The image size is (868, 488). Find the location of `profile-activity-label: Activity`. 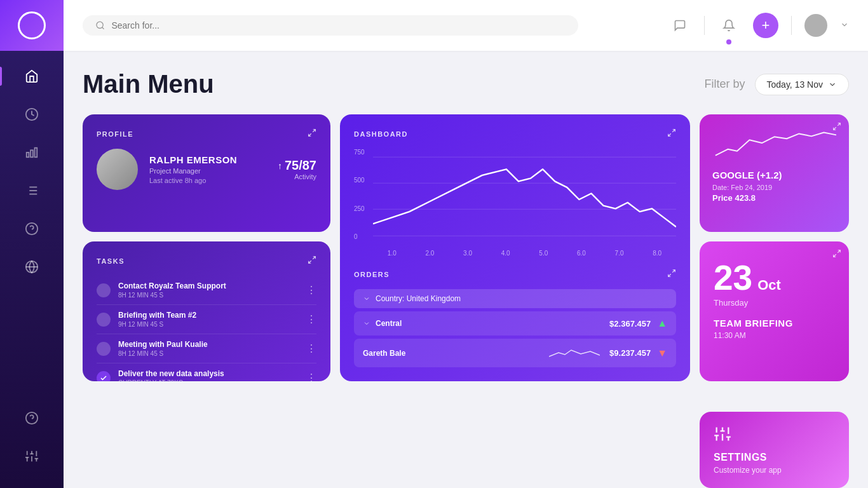

profile-activity-label: Activity is located at coordinates (297, 177).